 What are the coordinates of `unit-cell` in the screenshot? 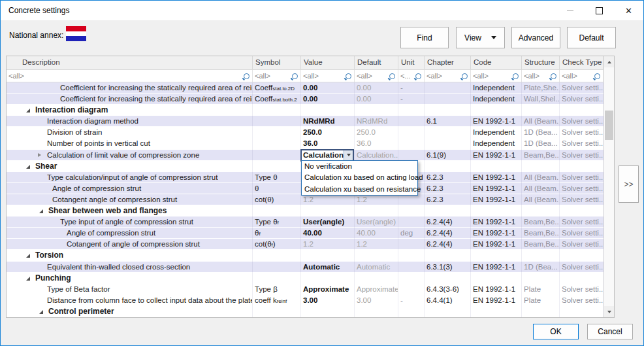 It's located at (411, 122).